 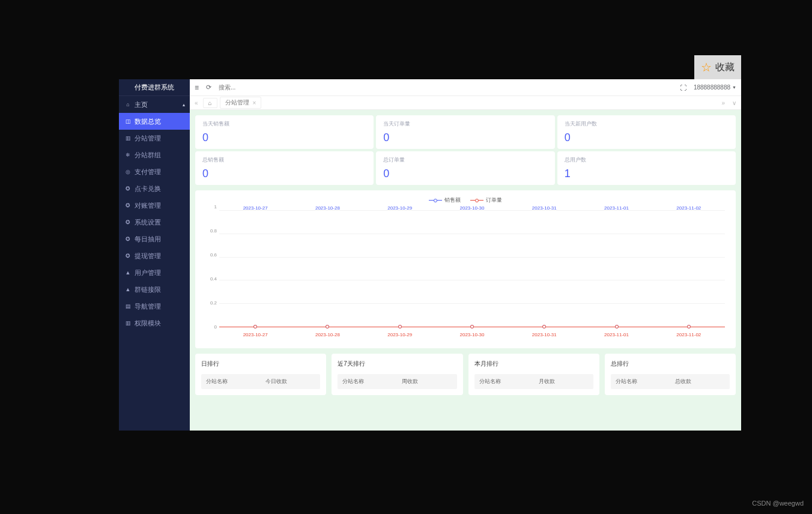 What do you see at coordinates (154, 273) in the screenshot?
I see `sidebar-item-9: ▲用户管理` at bounding box center [154, 273].